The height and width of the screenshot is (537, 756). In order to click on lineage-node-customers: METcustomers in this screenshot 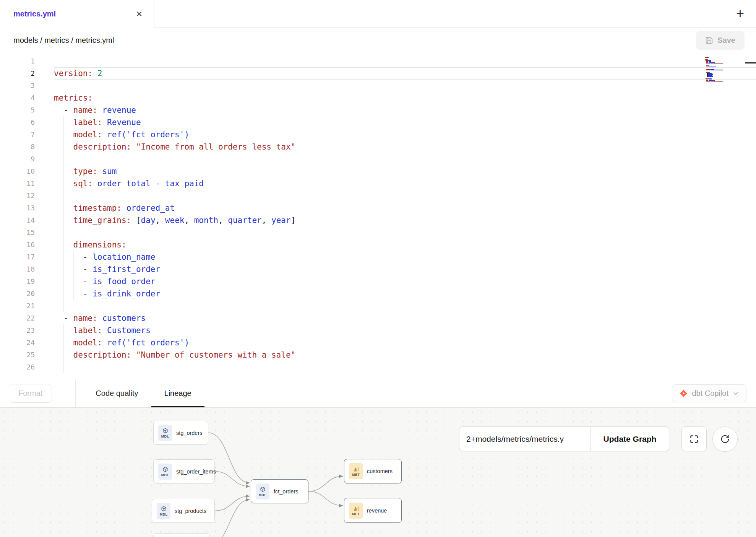, I will do `click(373, 471)`.